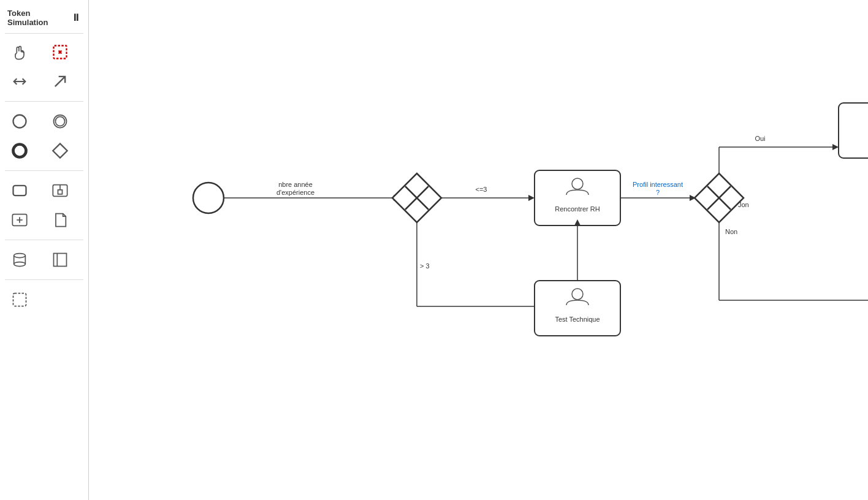 The image size is (868, 500). What do you see at coordinates (20, 260) in the screenshot?
I see `data-store-shape-tool` at bounding box center [20, 260].